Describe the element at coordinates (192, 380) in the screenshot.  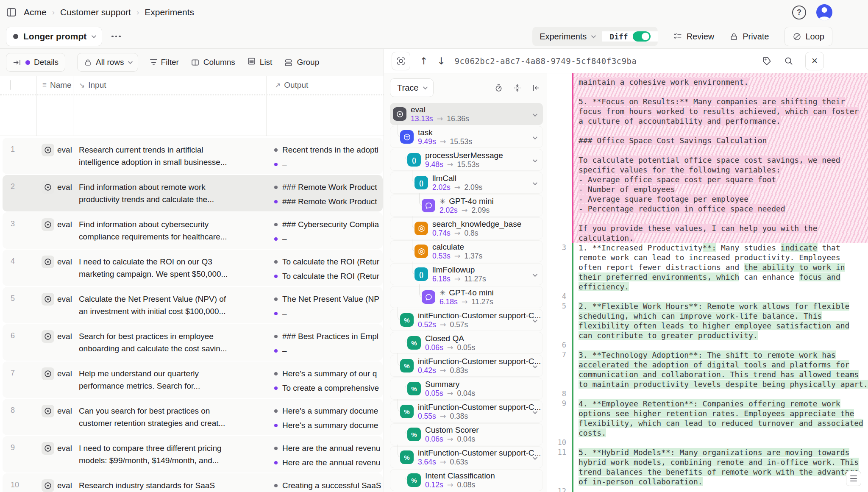
I see `table-row: 7evalHelp me understand our quarterlyper…` at that location.